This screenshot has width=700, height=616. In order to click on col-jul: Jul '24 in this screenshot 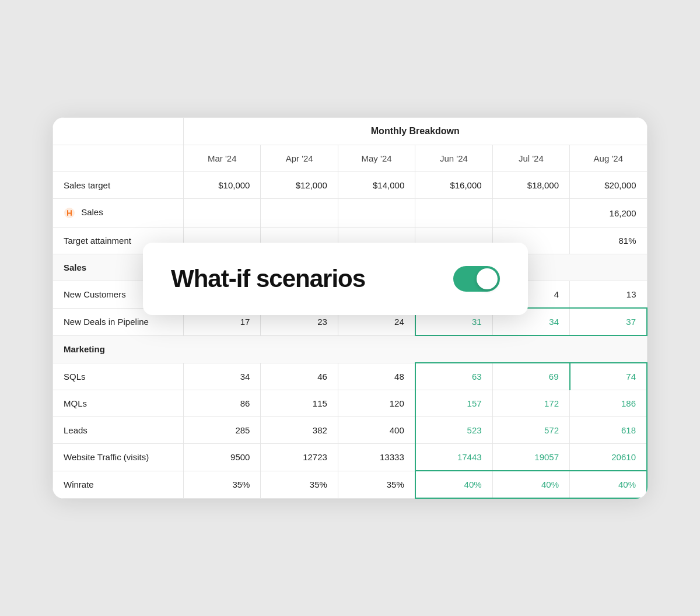, I will do `click(531, 158)`.